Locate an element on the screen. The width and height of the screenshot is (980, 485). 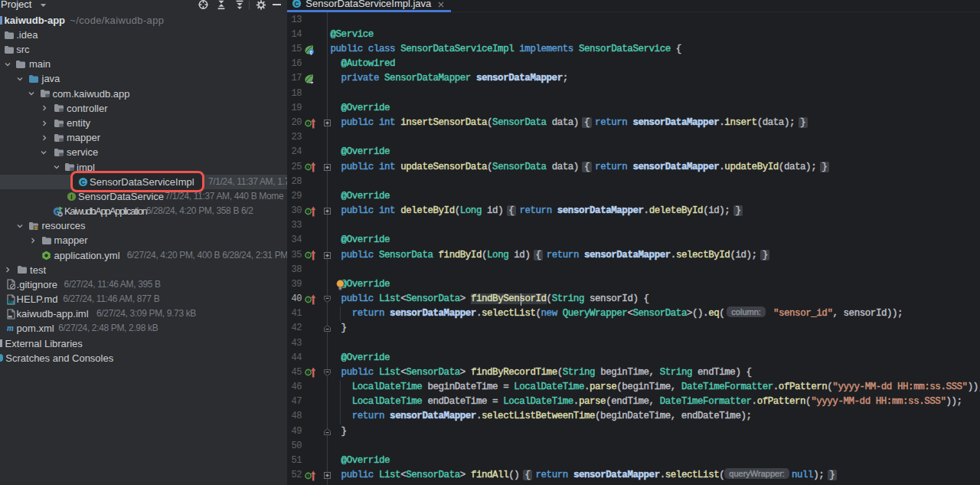
svg-text: MD is located at coordinates (11, 302).